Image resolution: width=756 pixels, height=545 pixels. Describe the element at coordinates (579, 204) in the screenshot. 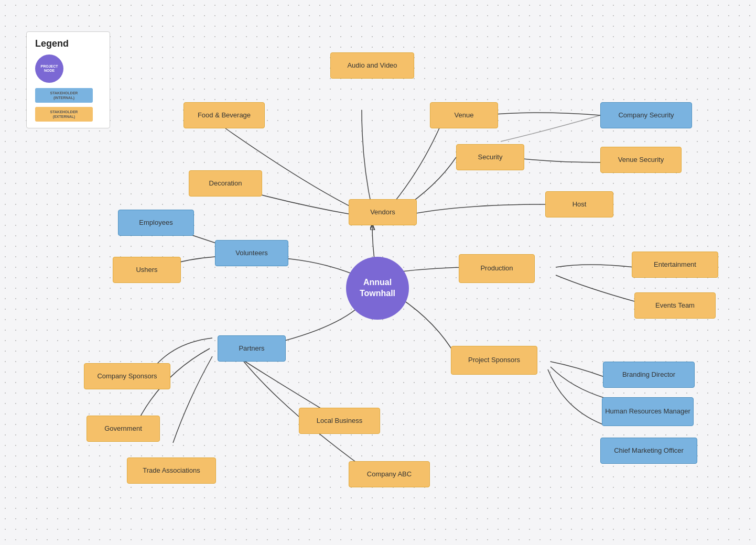

I see `node-host: Host` at that location.